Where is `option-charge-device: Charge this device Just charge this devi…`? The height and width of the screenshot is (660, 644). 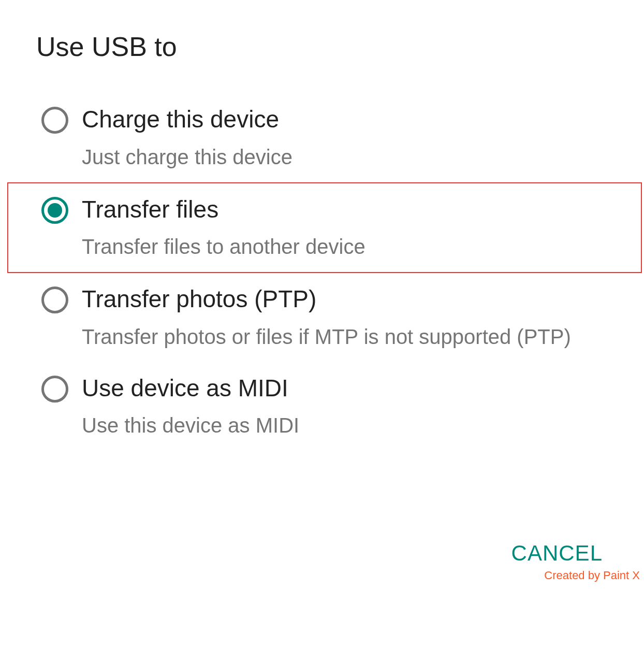 option-charge-device: Charge this device Just charge this devi… is located at coordinates (322, 138).